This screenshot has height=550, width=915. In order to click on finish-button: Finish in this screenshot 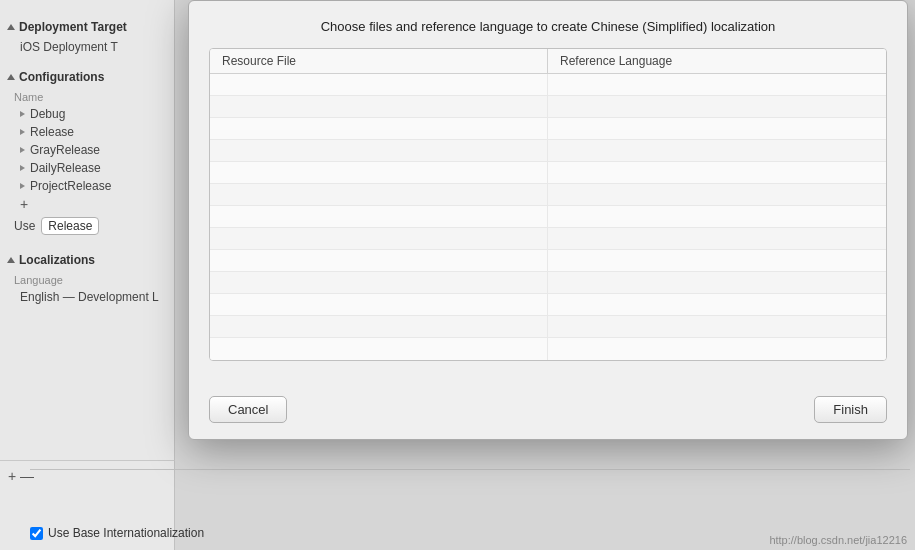, I will do `click(850, 410)`.